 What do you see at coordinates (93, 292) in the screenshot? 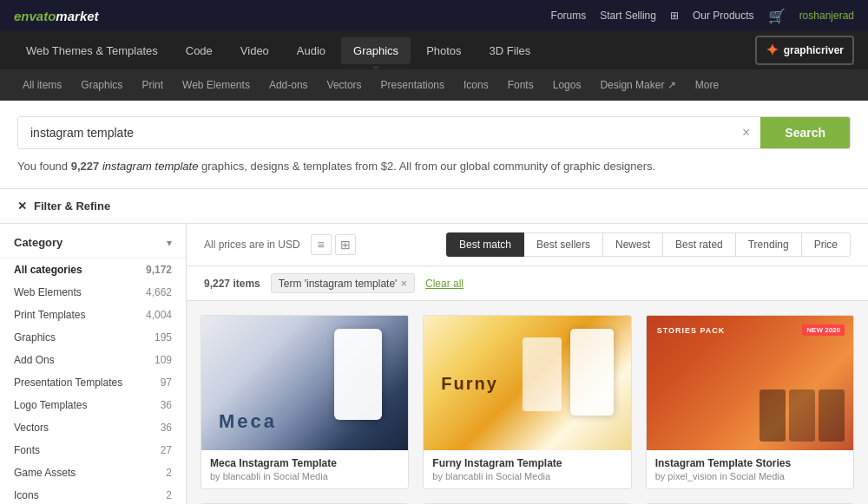
I see `category-web-elements: Web Elements 4,662` at bounding box center [93, 292].